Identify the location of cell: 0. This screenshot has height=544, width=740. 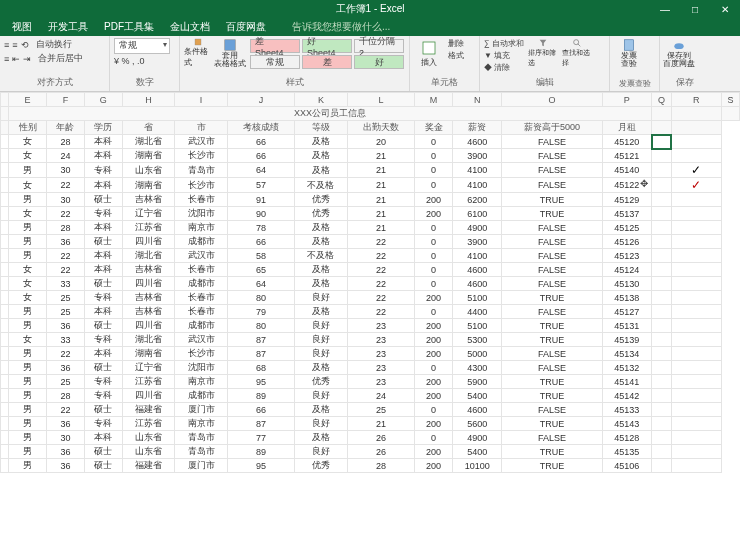
(434, 410).